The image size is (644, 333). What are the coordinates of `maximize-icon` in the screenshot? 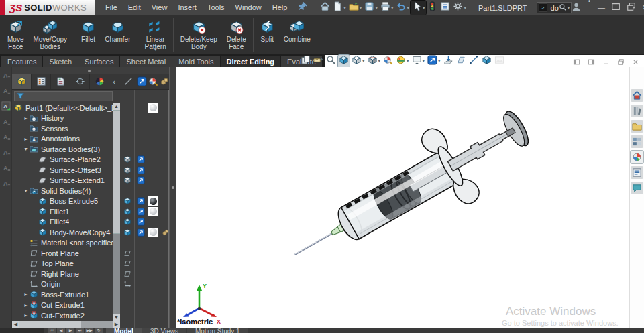 It's located at (616, 8).